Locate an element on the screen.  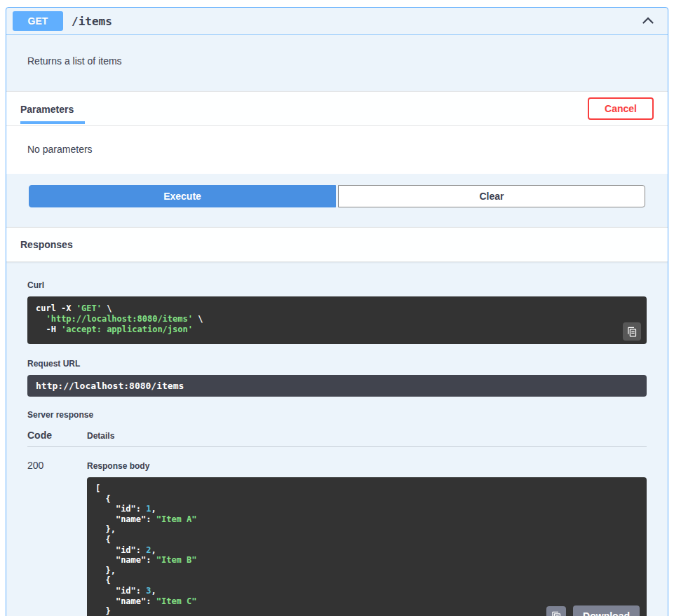
curl-command-text: curl -X 'GET' \ 'http://localhost:8080/i… is located at coordinates (337, 320).